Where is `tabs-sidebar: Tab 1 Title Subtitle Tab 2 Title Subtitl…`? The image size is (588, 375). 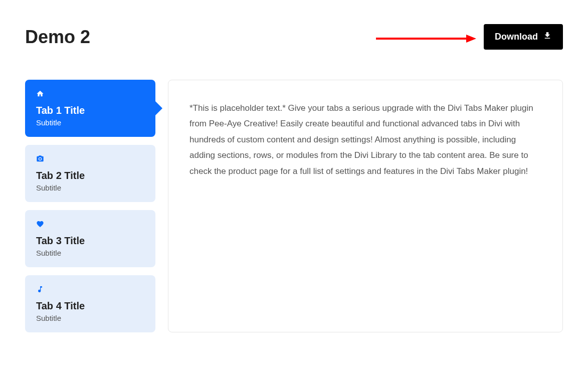
tabs-sidebar: Tab 1 Title Subtitle Tab 2 Title Subtitl… is located at coordinates (90, 206).